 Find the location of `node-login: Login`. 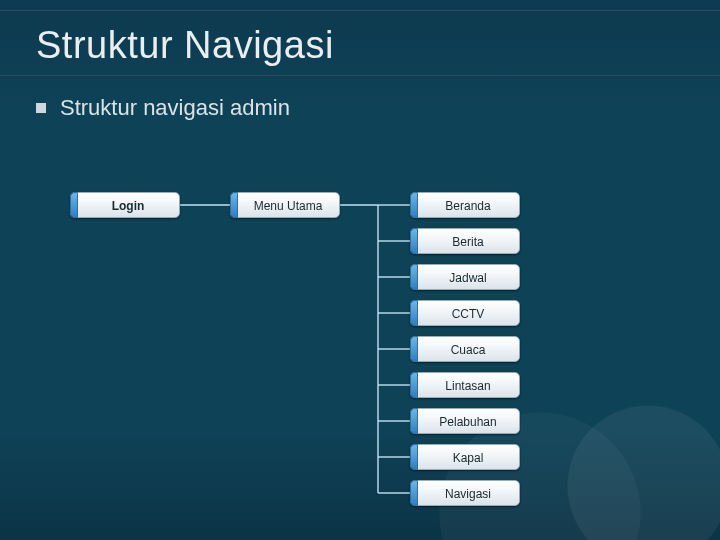

node-login: Login is located at coordinates (125, 205).